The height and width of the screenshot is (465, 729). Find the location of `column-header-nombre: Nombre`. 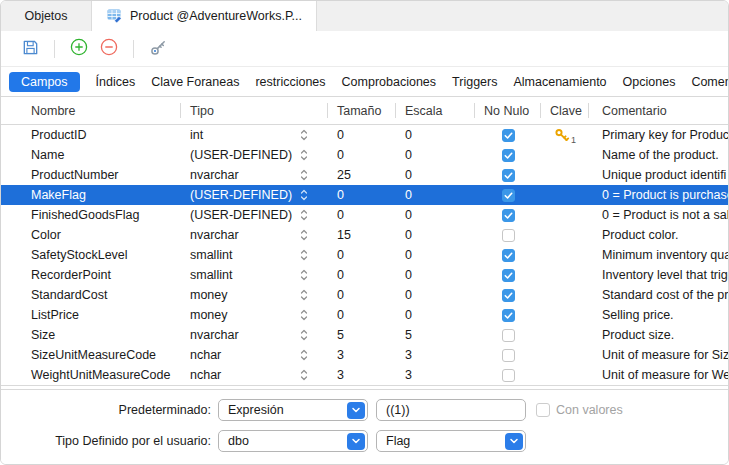

column-header-nombre: Nombre is located at coordinates (91, 110).